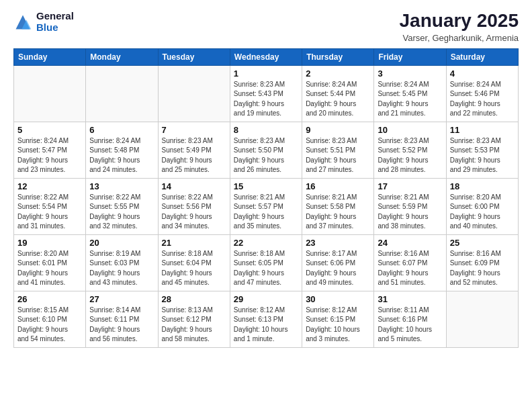  What do you see at coordinates (482, 93) in the screenshot?
I see `table-row: 4Sunrise: 8:24 AM Sunset: 5:46 PM Daylig…` at bounding box center [482, 93].